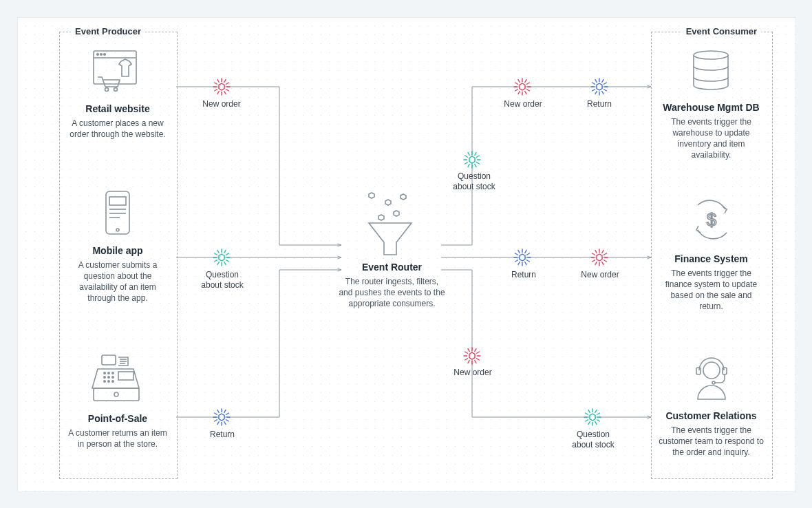 Image resolution: width=812 pixels, height=508 pixels. Describe the element at coordinates (118, 251) in the screenshot. I see `mobile-app-title: Mobile app` at that location.